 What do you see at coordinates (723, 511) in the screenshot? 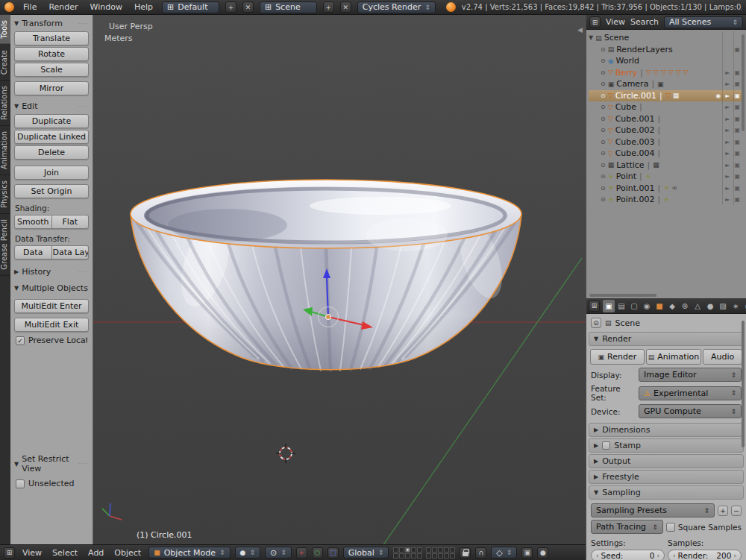
I see `add-preset-button: +` at bounding box center [723, 511].